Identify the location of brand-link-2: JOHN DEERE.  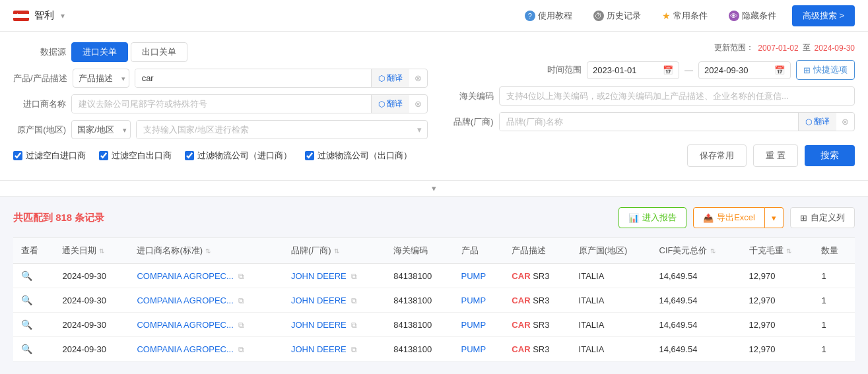
(319, 325).